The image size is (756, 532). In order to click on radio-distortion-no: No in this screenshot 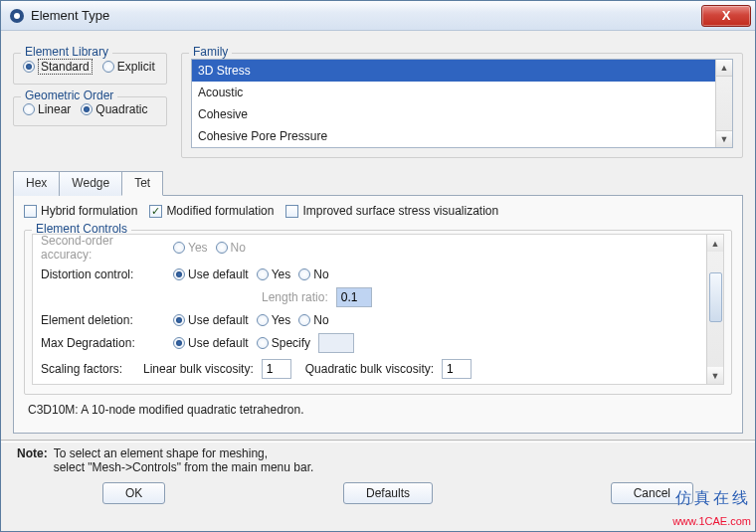, I will do `click(313, 274)`.